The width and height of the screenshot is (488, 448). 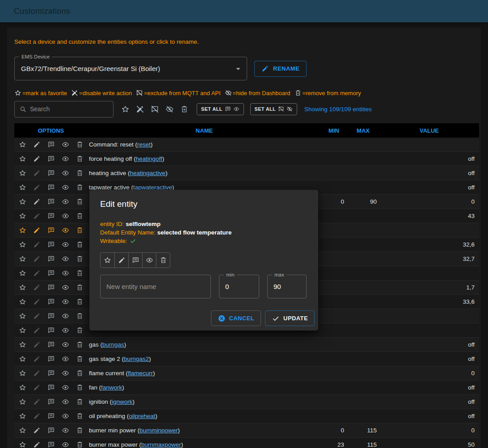 I want to click on remove-memory-toggle, so click(x=163, y=260).